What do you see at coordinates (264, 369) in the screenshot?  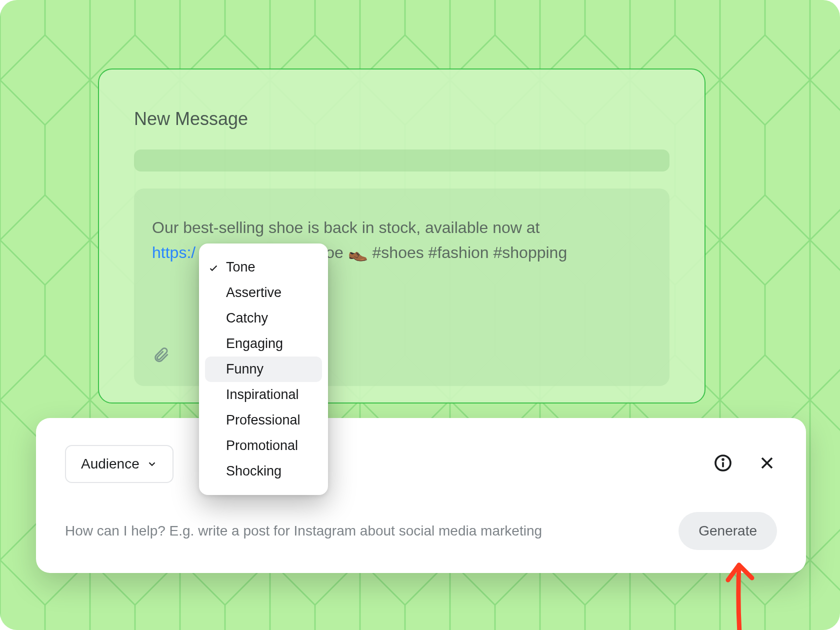 I see `tone-option-funny: Funny` at bounding box center [264, 369].